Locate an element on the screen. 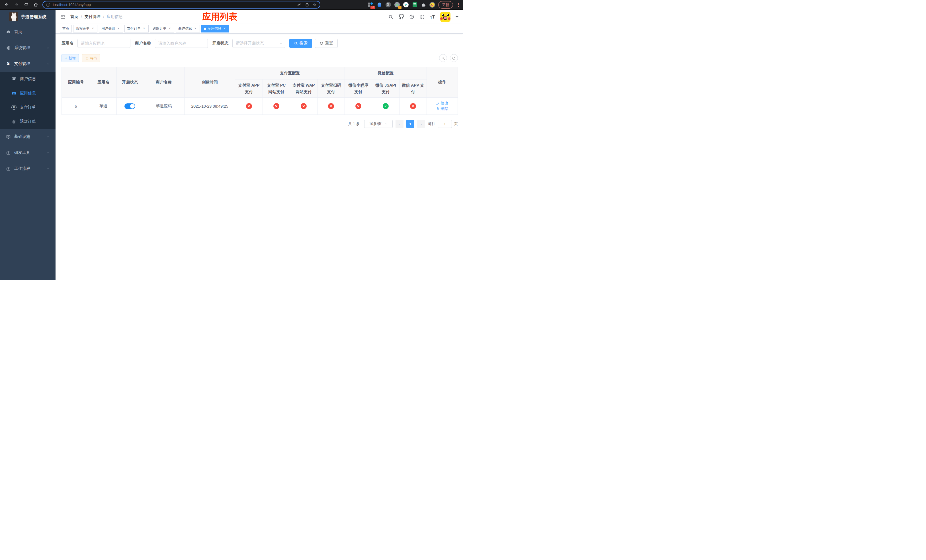 This screenshot has height=560, width=926. breadcrumb-payment: 支付管理 is located at coordinates (92, 17).